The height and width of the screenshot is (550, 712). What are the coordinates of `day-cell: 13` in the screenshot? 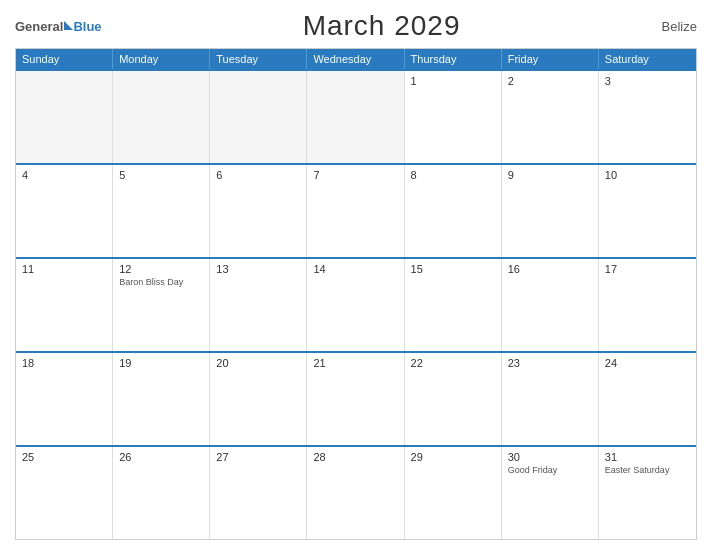 It's located at (258, 305).